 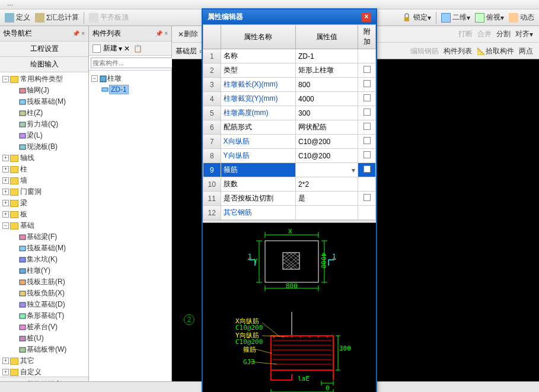 I want to click on prop-value: 是, so click(x=327, y=199).